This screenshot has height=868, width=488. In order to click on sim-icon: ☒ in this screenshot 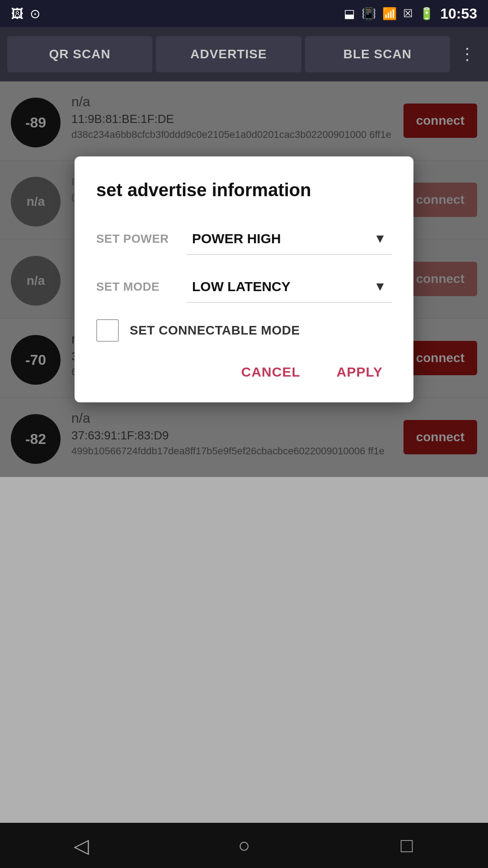, I will do `click(408, 14)`.